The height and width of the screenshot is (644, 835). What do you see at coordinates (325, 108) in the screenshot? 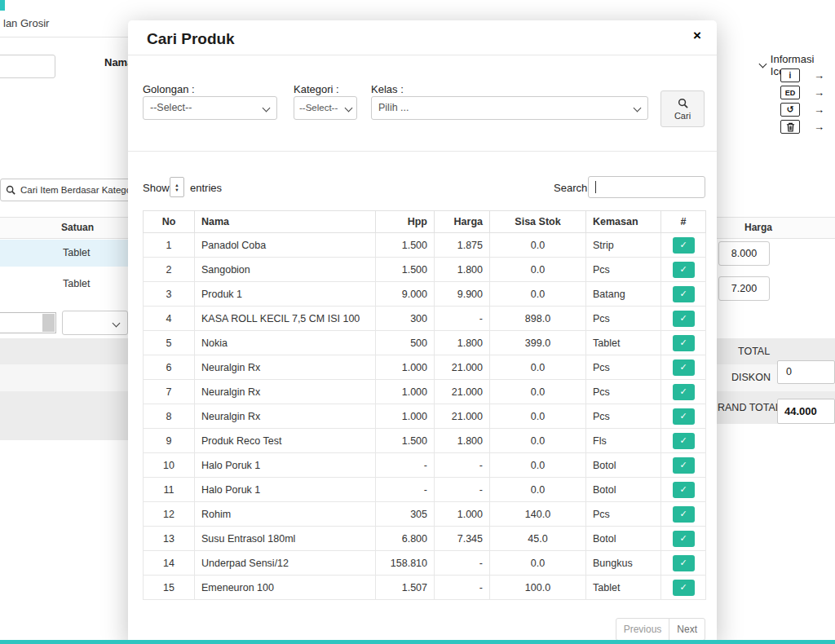
I see `kategori-select: --Select--` at bounding box center [325, 108].